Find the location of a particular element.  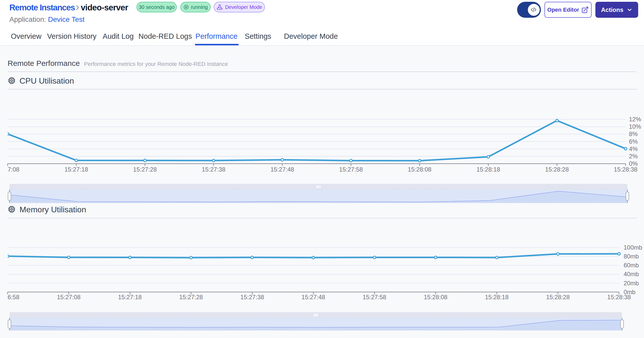

svg-text: 20mb is located at coordinates (631, 283).